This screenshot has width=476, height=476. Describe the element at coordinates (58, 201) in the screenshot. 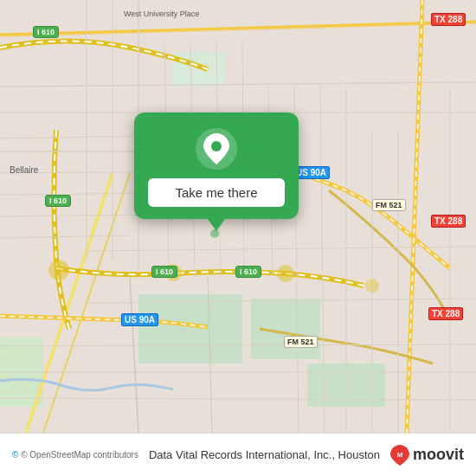

I see `road-label-i610-w: I 610` at that location.